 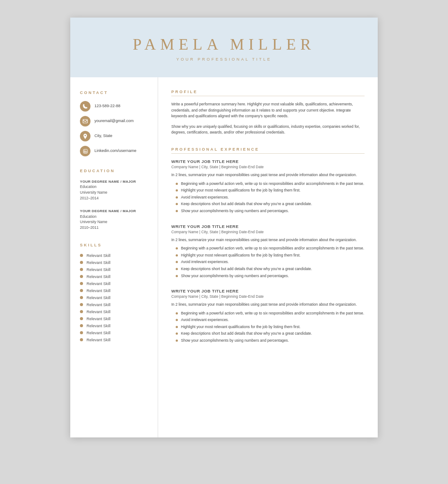 What do you see at coordinates (85, 136) in the screenshot?
I see `location-icon` at bounding box center [85, 136].